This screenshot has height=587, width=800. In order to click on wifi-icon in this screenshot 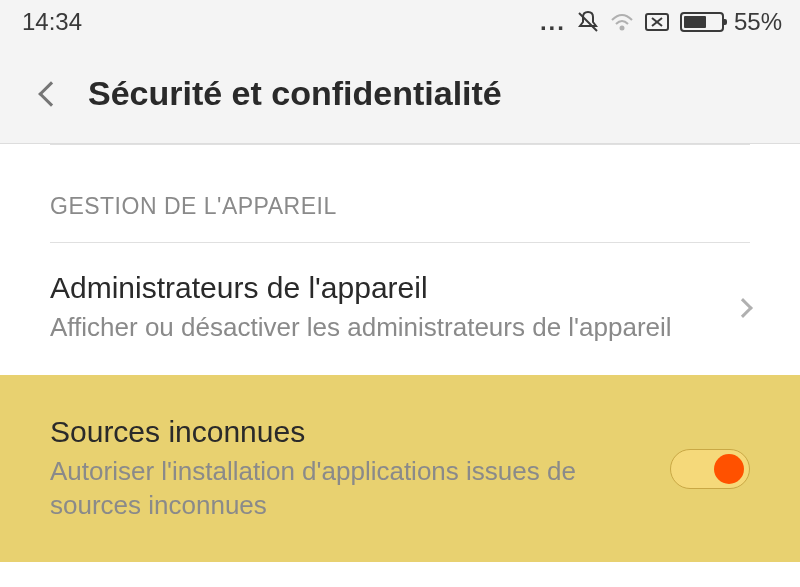, I will do `click(622, 22)`.